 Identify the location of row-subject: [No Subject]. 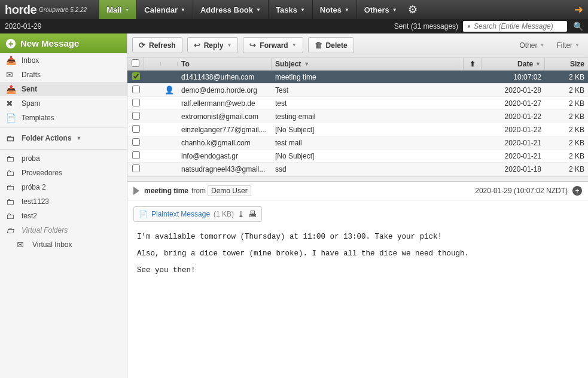
(367, 156).